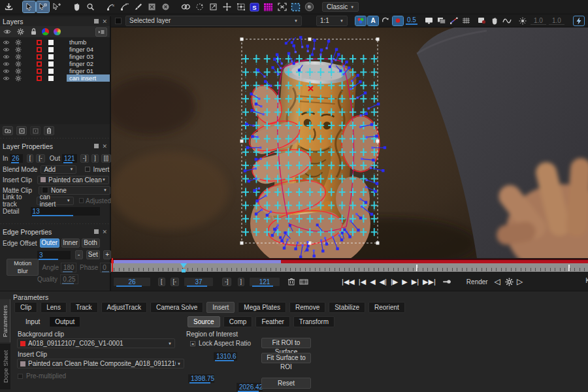  I want to click on roi-tool-icon, so click(295, 7).